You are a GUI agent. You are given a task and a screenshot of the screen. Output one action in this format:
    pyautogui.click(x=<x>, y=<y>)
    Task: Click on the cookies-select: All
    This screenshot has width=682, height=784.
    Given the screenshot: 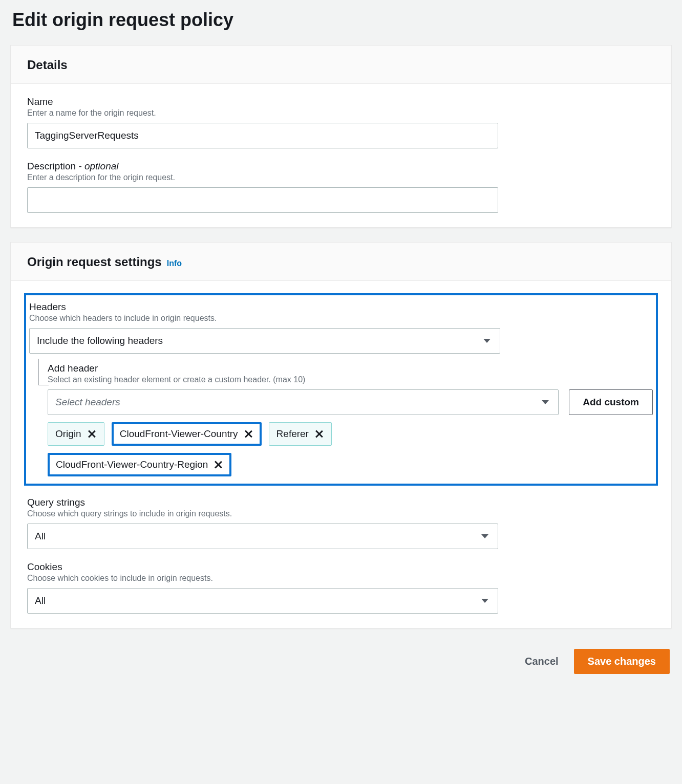 What is the action you would take?
    pyautogui.click(x=263, y=601)
    